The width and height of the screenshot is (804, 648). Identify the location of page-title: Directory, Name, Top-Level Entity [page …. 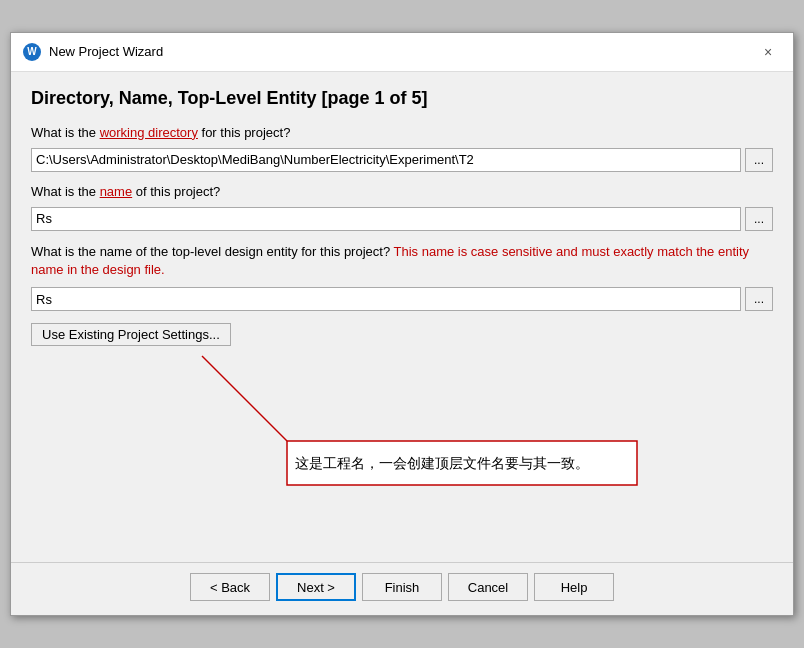
(402, 98).